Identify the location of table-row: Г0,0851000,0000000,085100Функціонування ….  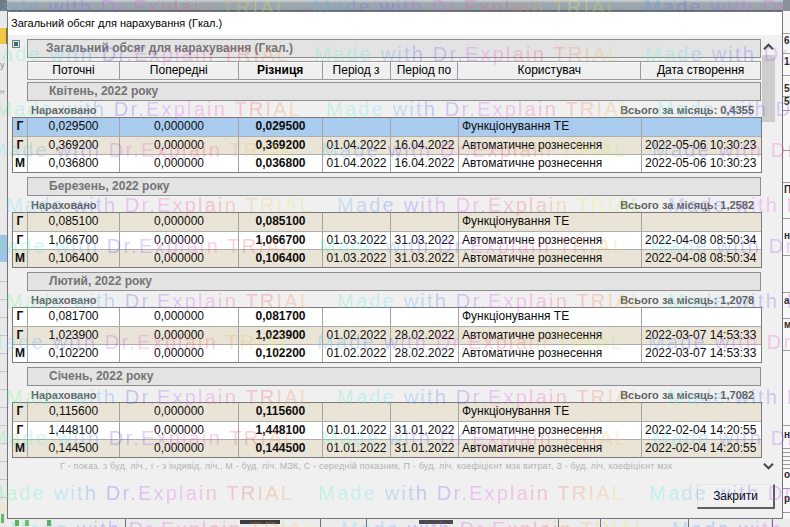
(387, 222).